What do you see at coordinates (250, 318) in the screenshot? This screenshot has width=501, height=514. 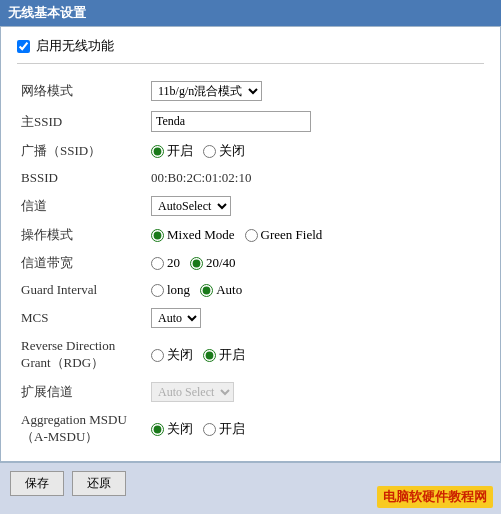 I see `mcs-row: MCS Auto 0123 4567` at bounding box center [250, 318].